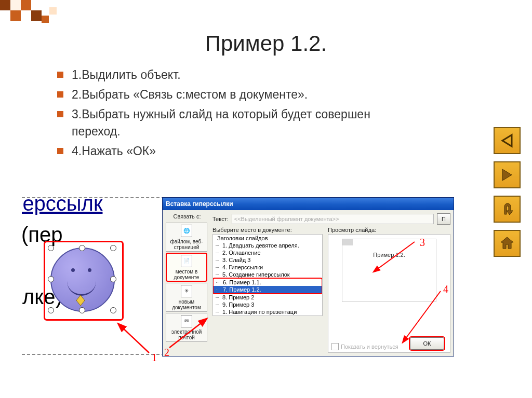 The image size is (532, 398). Describe the element at coordinates (268, 312) in the screenshot. I see `tree-item: 1. Навигация по презентаци` at that location.